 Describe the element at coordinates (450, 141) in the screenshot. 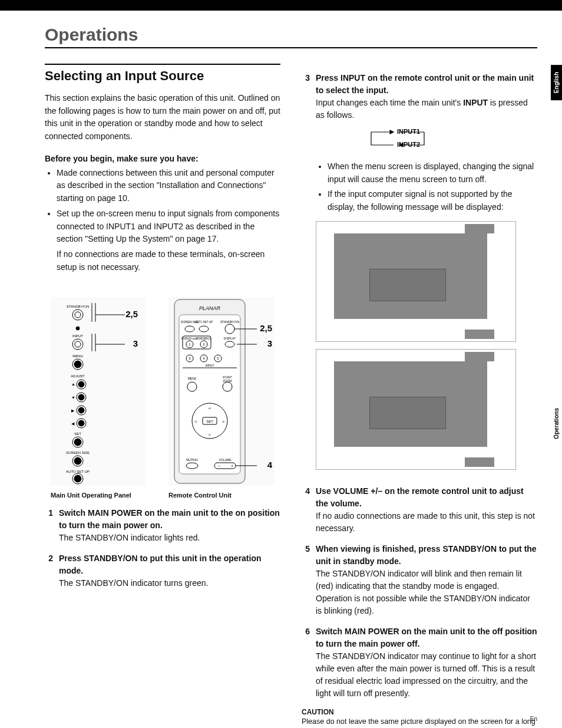

I see `input-flow-diagram: INPUT1 INPUT2` at that location.